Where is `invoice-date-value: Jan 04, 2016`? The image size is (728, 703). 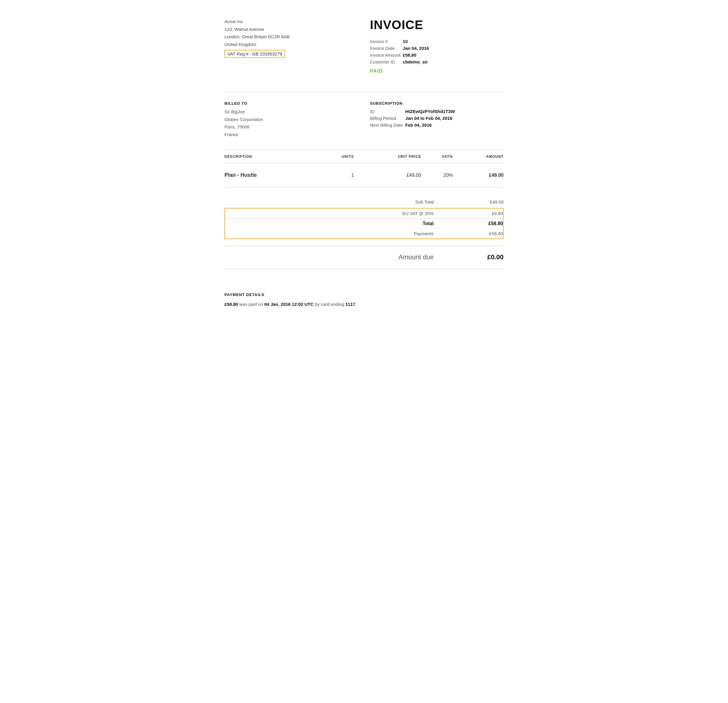
invoice-date-value: Jan 04, 2016 is located at coordinates (417, 48).